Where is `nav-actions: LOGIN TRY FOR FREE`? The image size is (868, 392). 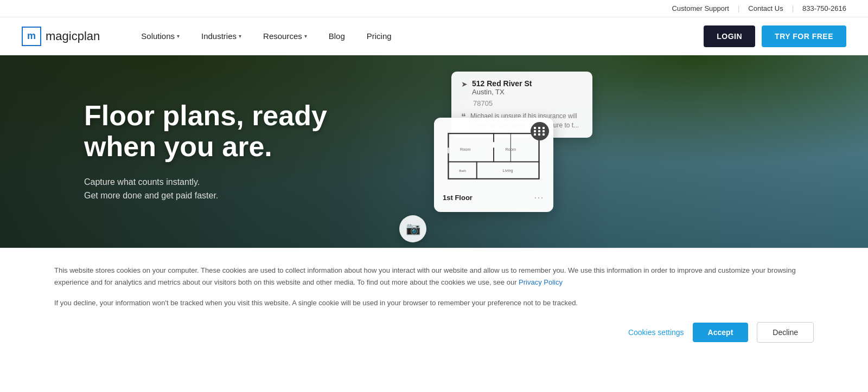
nav-actions: LOGIN TRY FOR FREE is located at coordinates (775, 36).